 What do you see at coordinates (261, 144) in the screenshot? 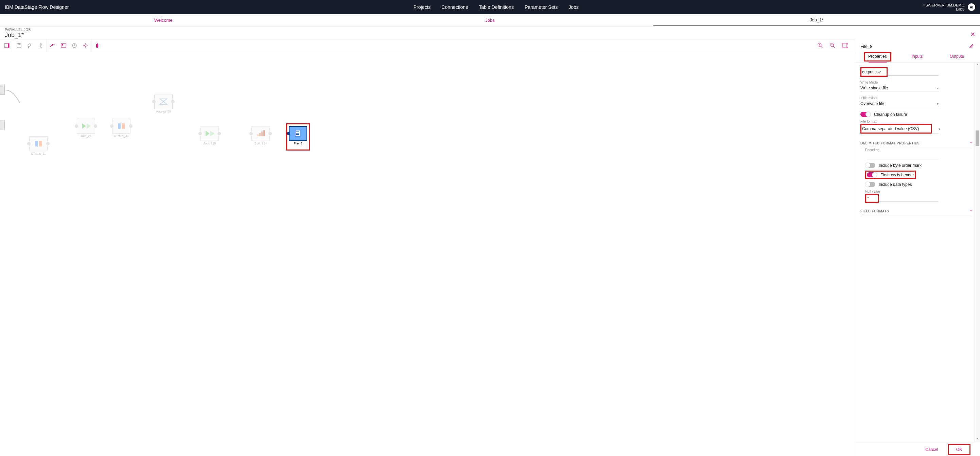
I see `node-label: Sort_124` at bounding box center [261, 144].